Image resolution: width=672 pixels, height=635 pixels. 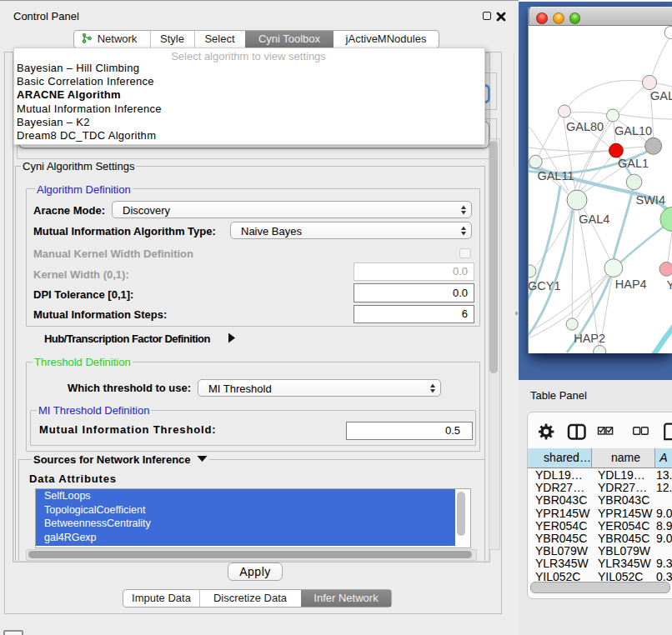 What do you see at coordinates (634, 163) in the screenshot?
I see `svg-text: GAL1` at bounding box center [634, 163].